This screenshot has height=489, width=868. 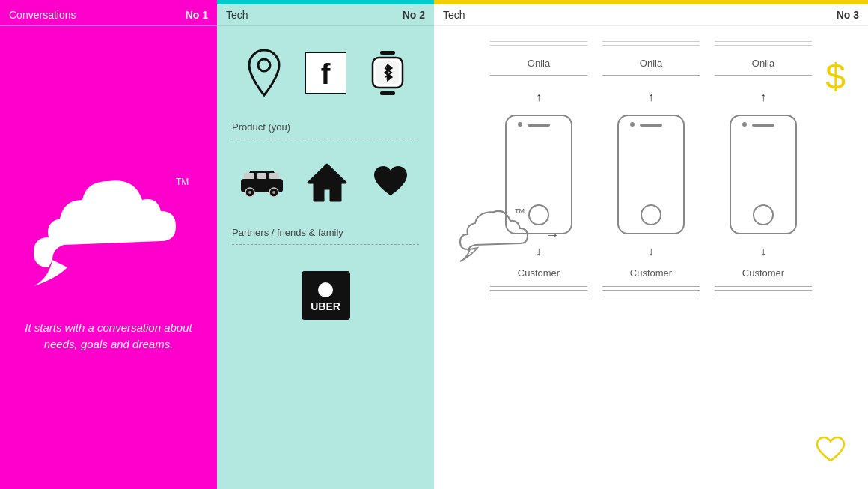 What do you see at coordinates (539, 63) in the screenshot?
I see `col1-label: Onlia` at bounding box center [539, 63].